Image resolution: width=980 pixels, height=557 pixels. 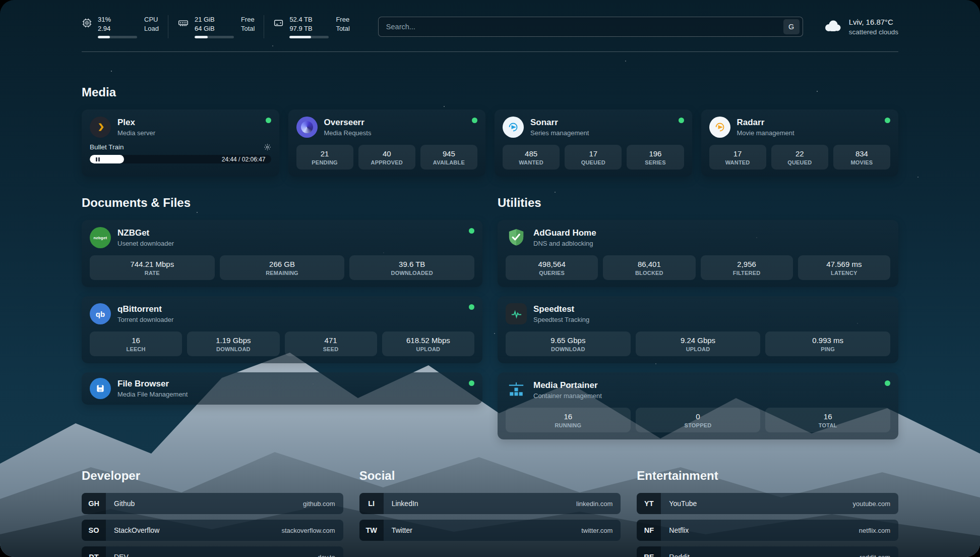 I want to click on plex-card: Plex Media server Bullet Train, so click(x=180, y=143).